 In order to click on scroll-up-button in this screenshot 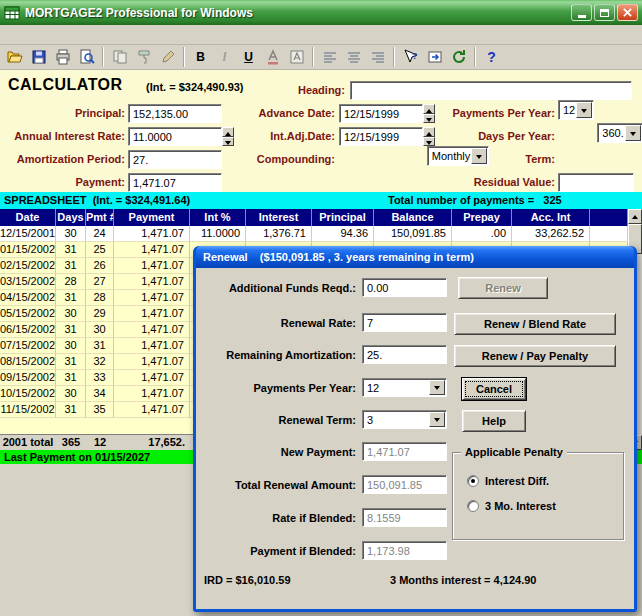, I will do `click(635, 216)`.